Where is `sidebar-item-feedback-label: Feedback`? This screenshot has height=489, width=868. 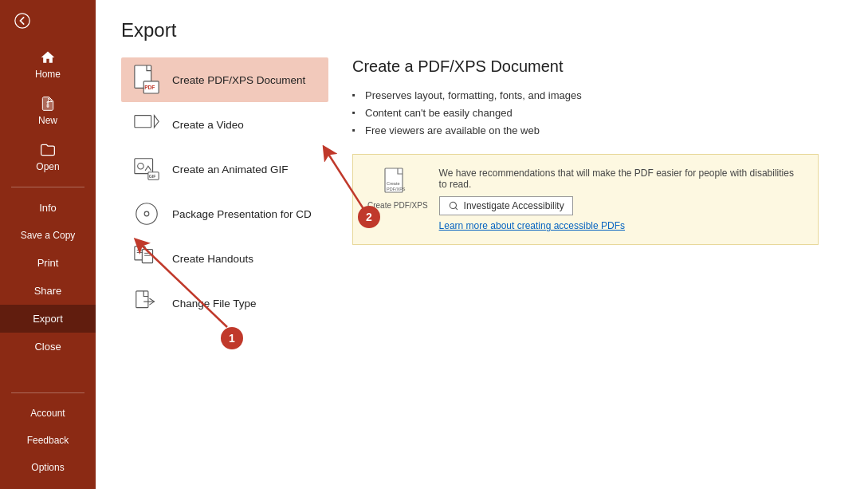 sidebar-item-feedback-label: Feedback is located at coordinates (48, 440).